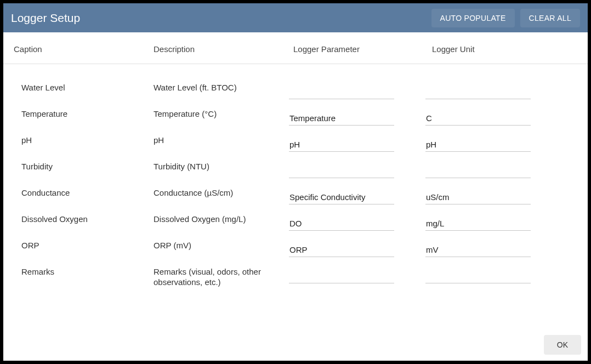  What do you see at coordinates (300, 145) in the screenshot?
I see `table-row: pHpH` at bounding box center [300, 145].